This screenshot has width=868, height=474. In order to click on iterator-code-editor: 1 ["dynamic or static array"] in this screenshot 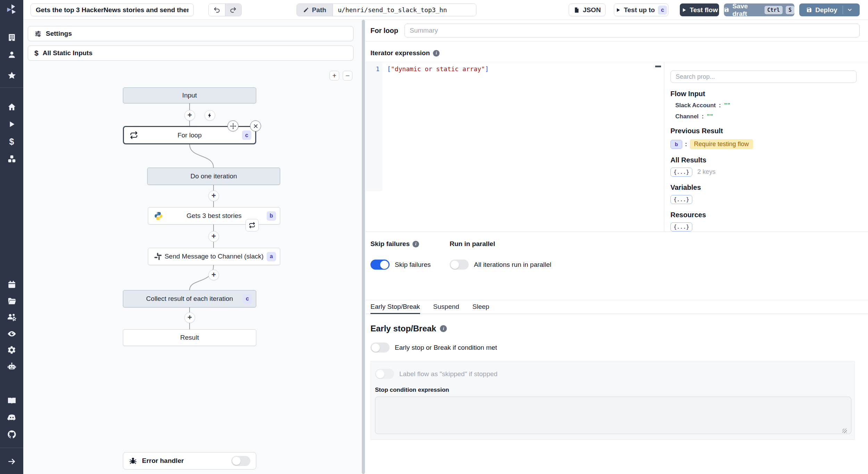, I will do `click(515, 147)`.